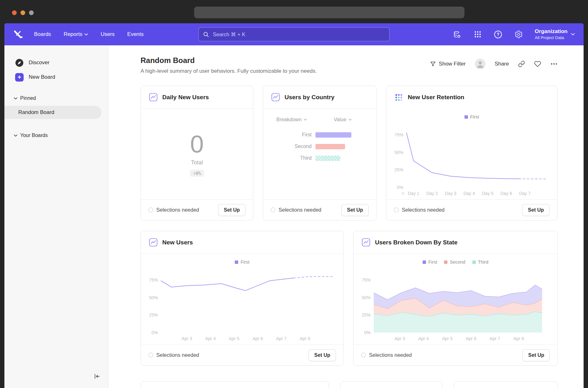 Image resolution: width=588 pixels, height=388 pixels. Describe the element at coordinates (299, 35) in the screenshot. I see `search-input` at that location.